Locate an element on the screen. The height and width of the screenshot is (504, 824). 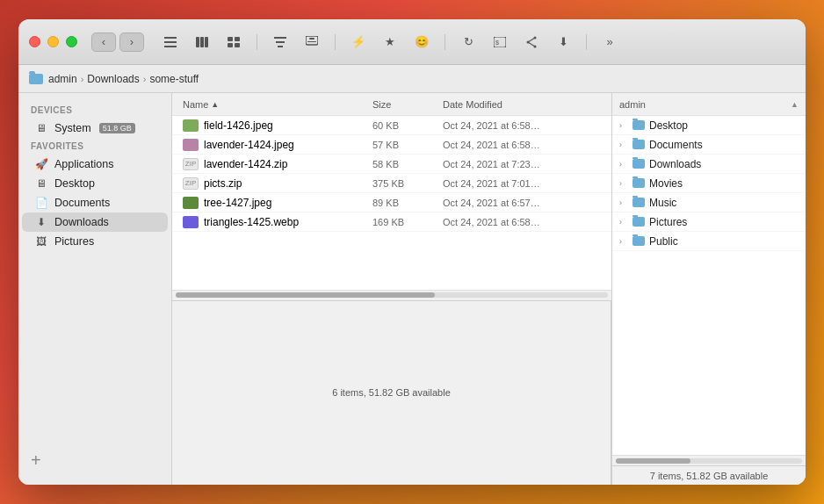
share-button is located at coordinates (531, 42).